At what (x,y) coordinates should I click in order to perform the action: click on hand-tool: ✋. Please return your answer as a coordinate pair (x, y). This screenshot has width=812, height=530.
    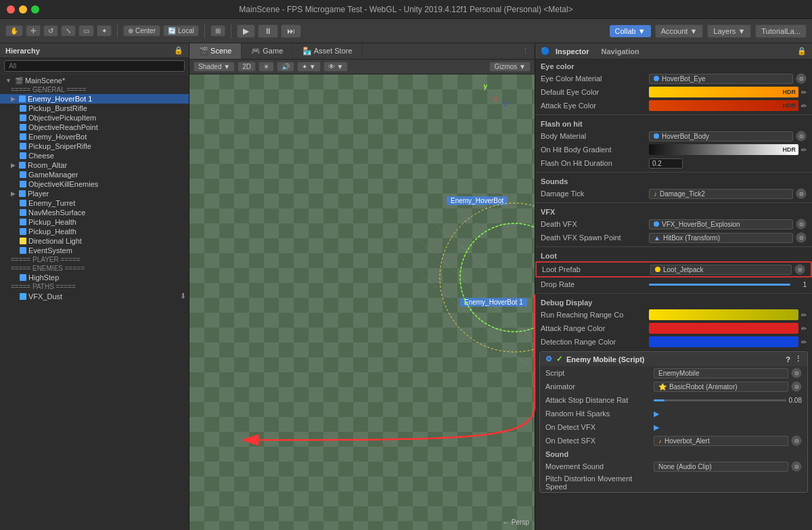
    Looking at the image, I should click on (14, 31).